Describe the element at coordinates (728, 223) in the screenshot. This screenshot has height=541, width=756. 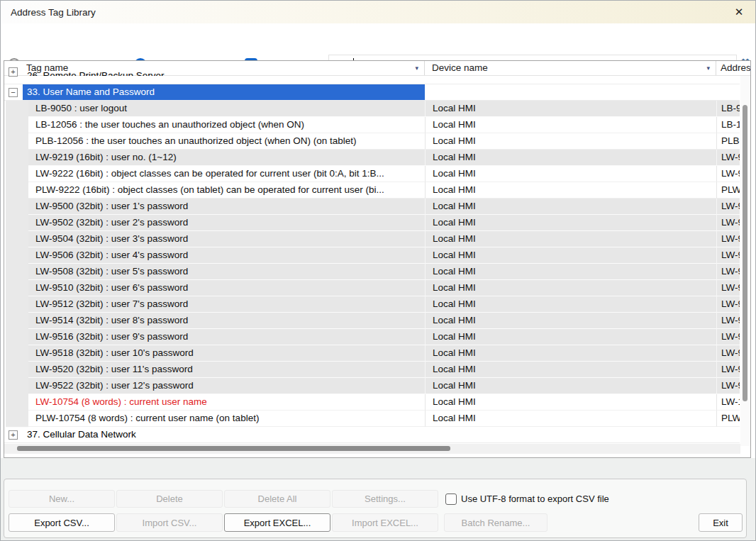
I see `address-cell: LW-9502` at that location.